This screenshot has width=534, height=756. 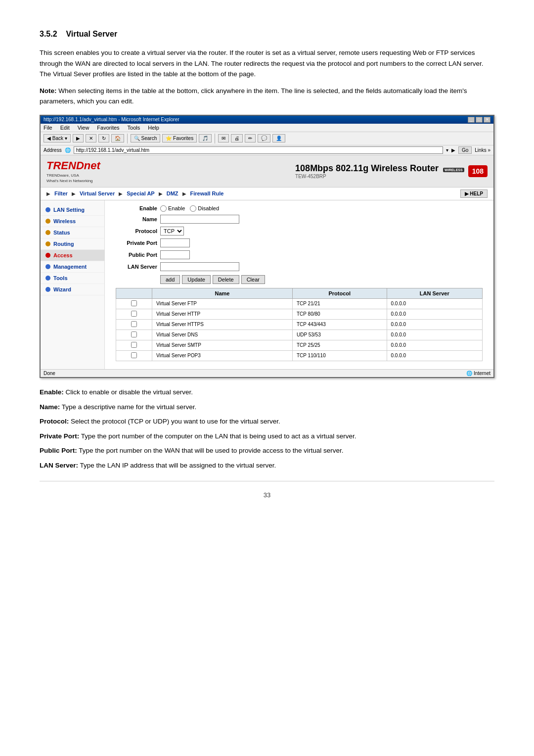 What do you see at coordinates (300, 355) in the screenshot?
I see `table-row: Virtual Server POP3 TCP 110/110 0.0.0.0` at bounding box center [300, 355].